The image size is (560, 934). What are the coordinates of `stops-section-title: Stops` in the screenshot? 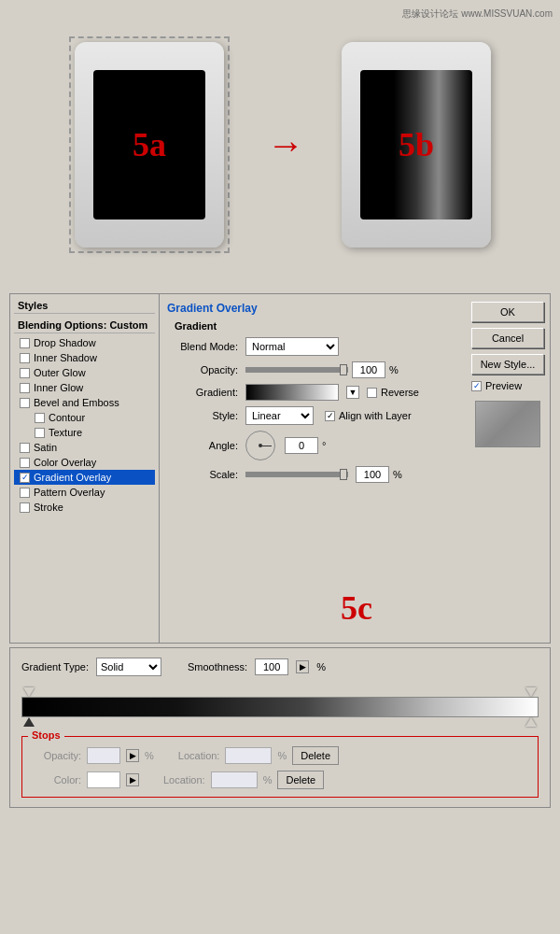 It's located at (47, 735).